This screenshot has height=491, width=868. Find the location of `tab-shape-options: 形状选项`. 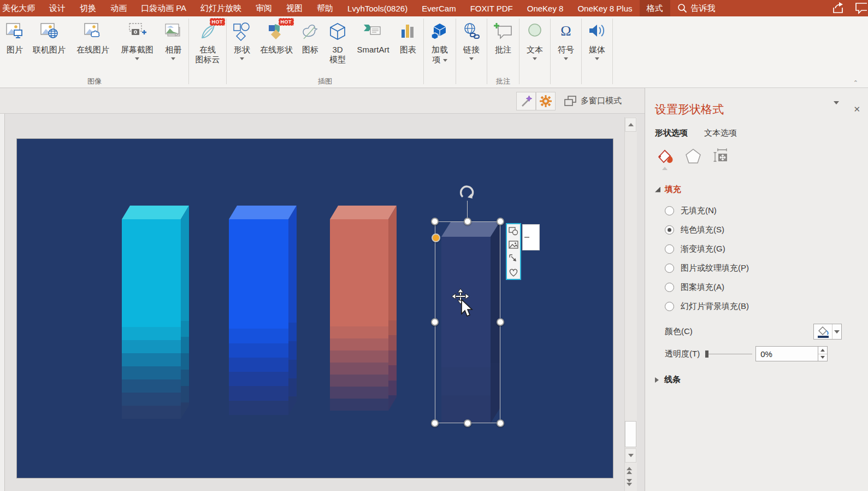

tab-shape-options: 形状选项 is located at coordinates (671, 133).